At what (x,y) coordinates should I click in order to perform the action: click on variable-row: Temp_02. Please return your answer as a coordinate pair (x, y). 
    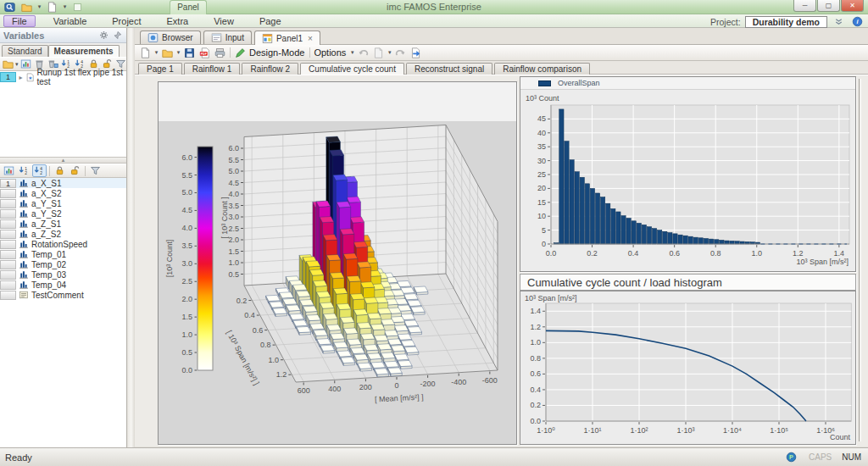
    Looking at the image, I should click on (63, 264).